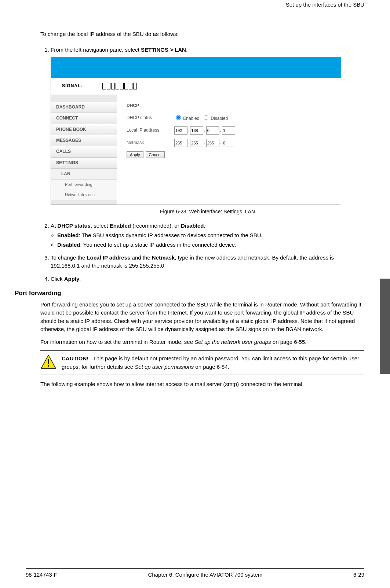 The height and width of the screenshot is (588, 390). What do you see at coordinates (84, 130) in the screenshot?
I see `nav-phonebook: PHONE BOOK` at bounding box center [84, 130].